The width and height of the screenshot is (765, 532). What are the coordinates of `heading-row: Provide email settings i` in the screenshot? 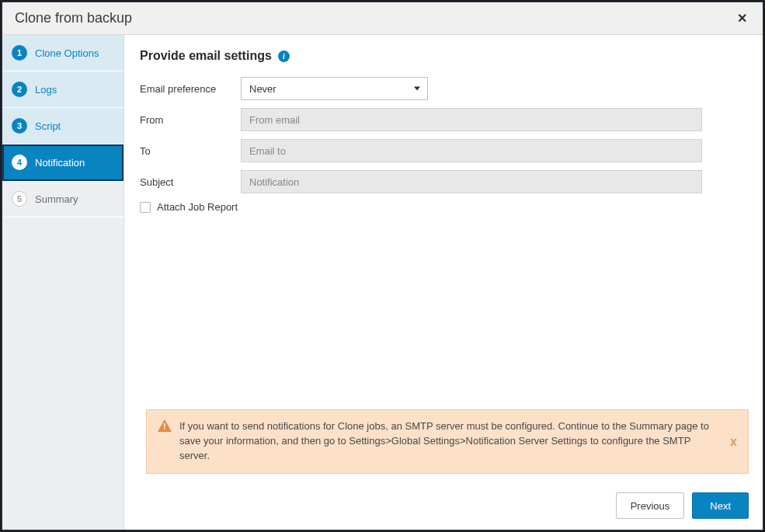 It's located at (440, 56).